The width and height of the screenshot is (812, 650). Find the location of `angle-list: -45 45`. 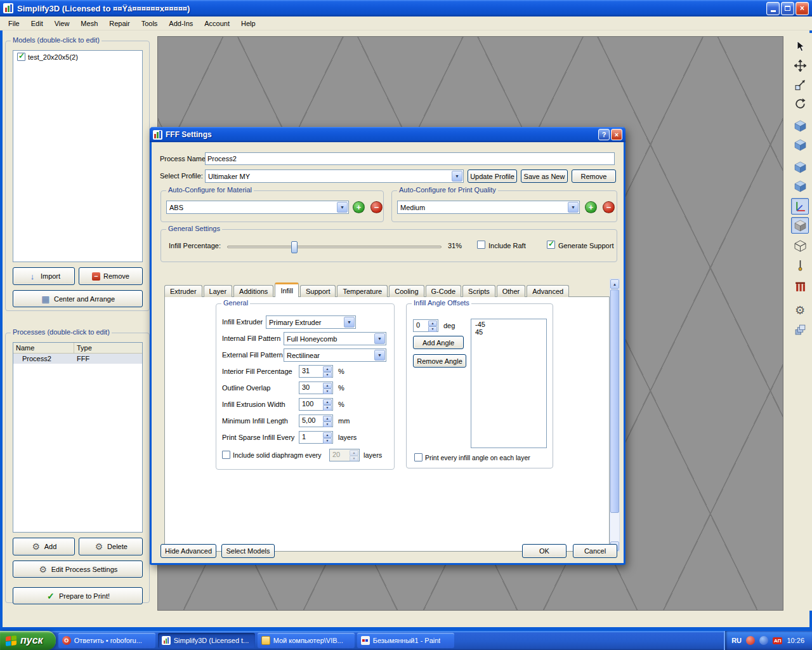

angle-list: -45 45 is located at coordinates (509, 383).